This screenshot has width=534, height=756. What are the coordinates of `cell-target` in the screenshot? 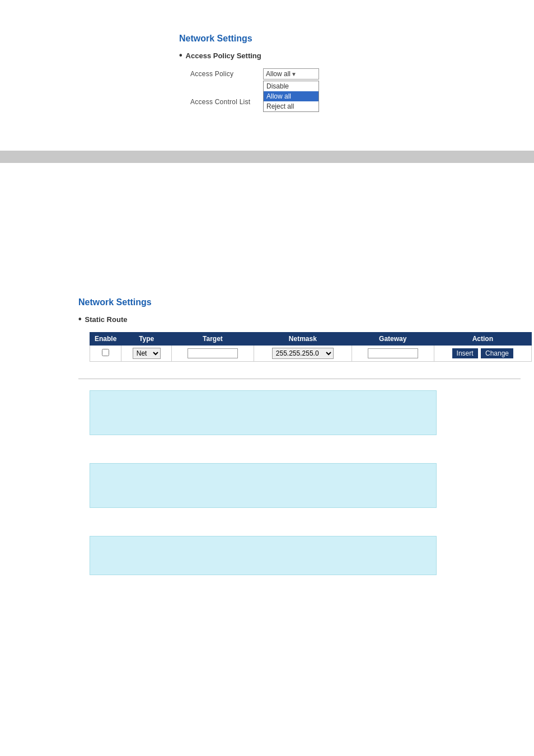 It's located at (213, 354).